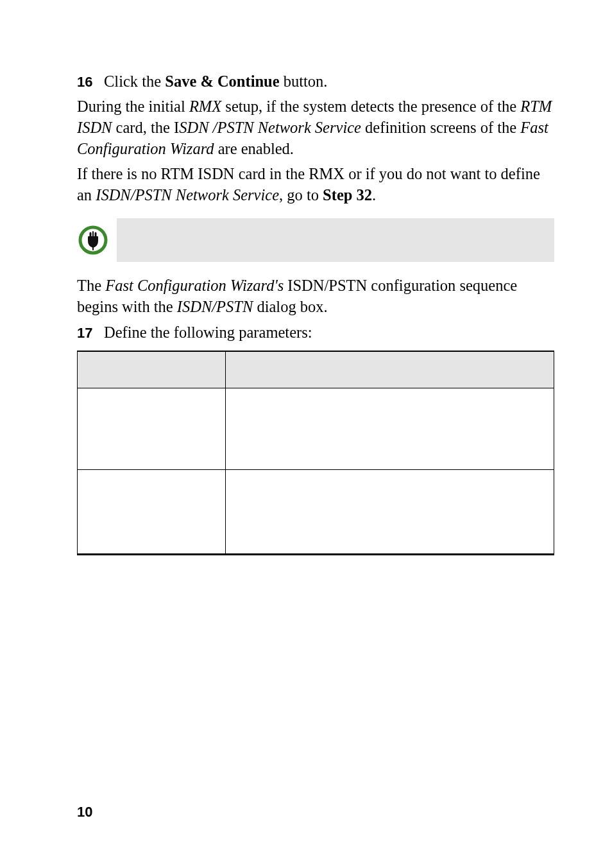  Describe the element at coordinates (316, 333) in the screenshot. I see `step-17-line: 17 Define the following parameters:` at that location.